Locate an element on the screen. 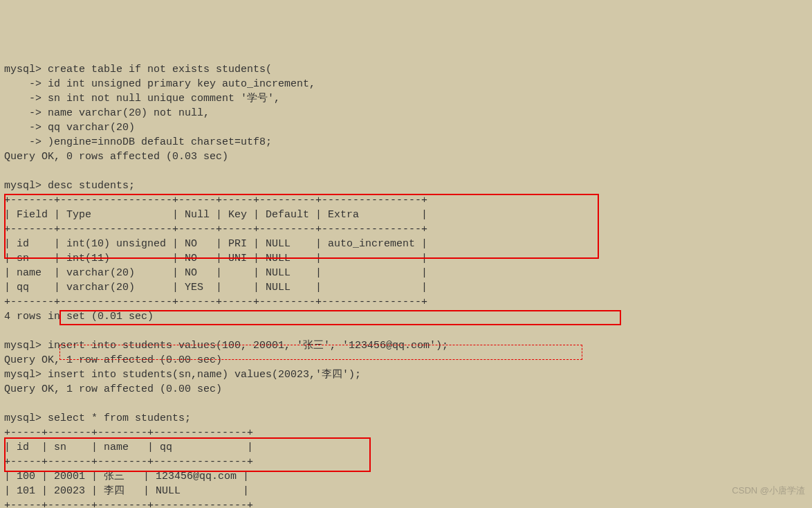 The height and width of the screenshot is (508, 812). watermark-text: CSDN @小唐学渣 is located at coordinates (768, 491).